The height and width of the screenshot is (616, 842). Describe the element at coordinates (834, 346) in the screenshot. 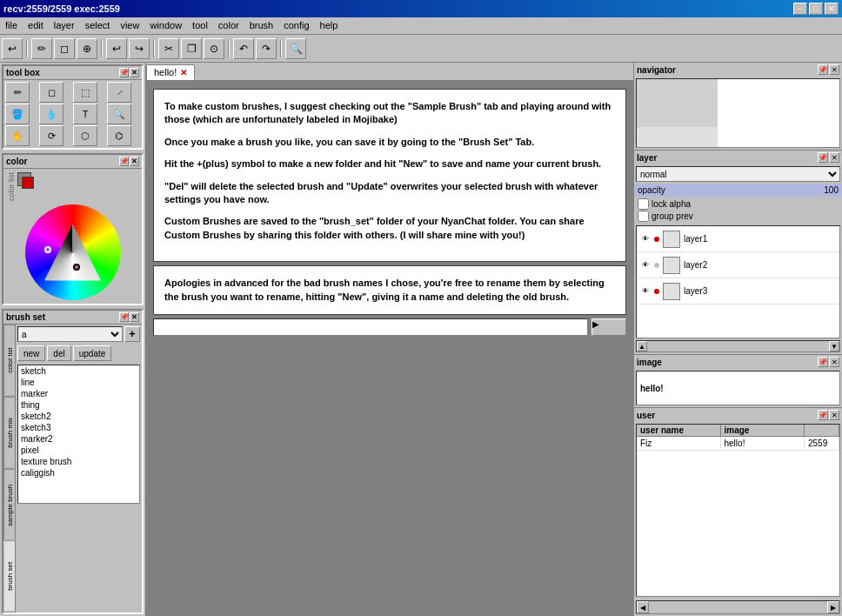

I see `layer-scroll-down-btn: ▼` at that location.